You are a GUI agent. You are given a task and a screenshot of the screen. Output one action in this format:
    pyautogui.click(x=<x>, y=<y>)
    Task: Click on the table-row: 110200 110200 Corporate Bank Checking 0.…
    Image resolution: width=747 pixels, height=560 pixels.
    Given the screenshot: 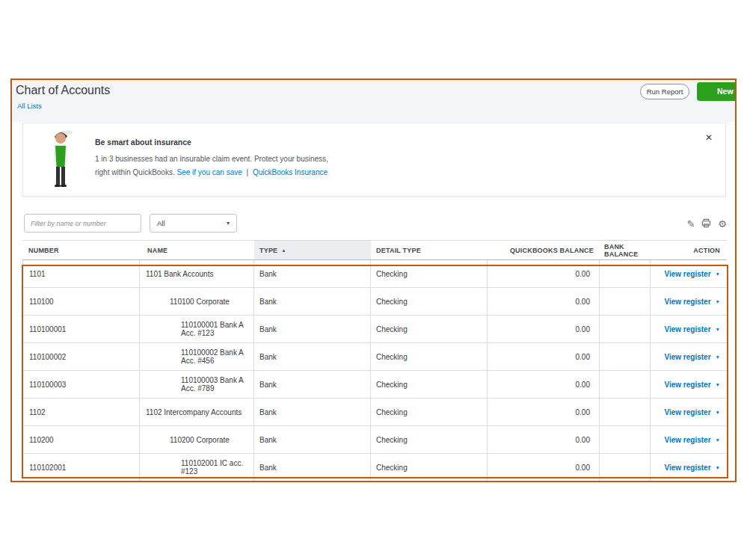 What is the action you would take?
    pyautogui.click(x=375, y=440)
    